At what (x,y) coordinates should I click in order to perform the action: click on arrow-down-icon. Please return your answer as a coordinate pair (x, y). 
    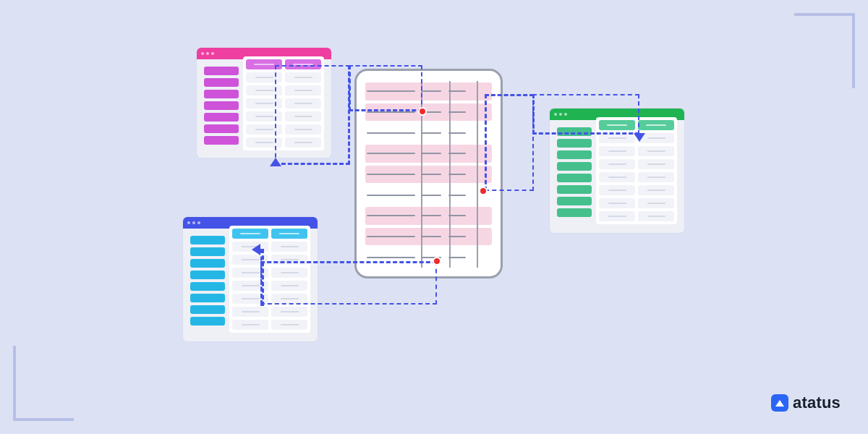
    Looking at the image, I should click on (639, 137).